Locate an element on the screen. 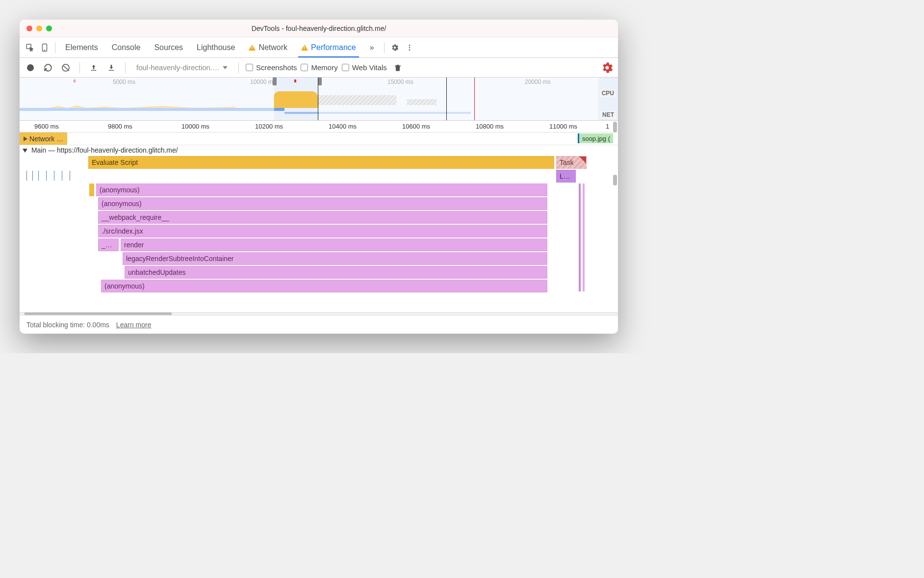 This screenshot has width=924, height=578. tab-lighthouse: Lighthouse is located at coordinates (216, 47).